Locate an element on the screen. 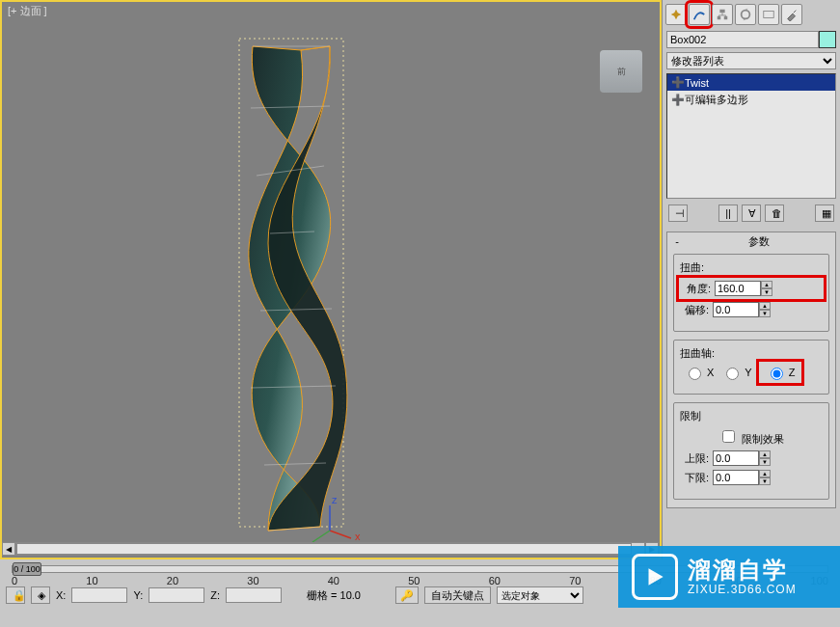 Image resolution: width=840 pixels, height=627 pixels. axis-x-option: X is located at coordinates (698, 372).